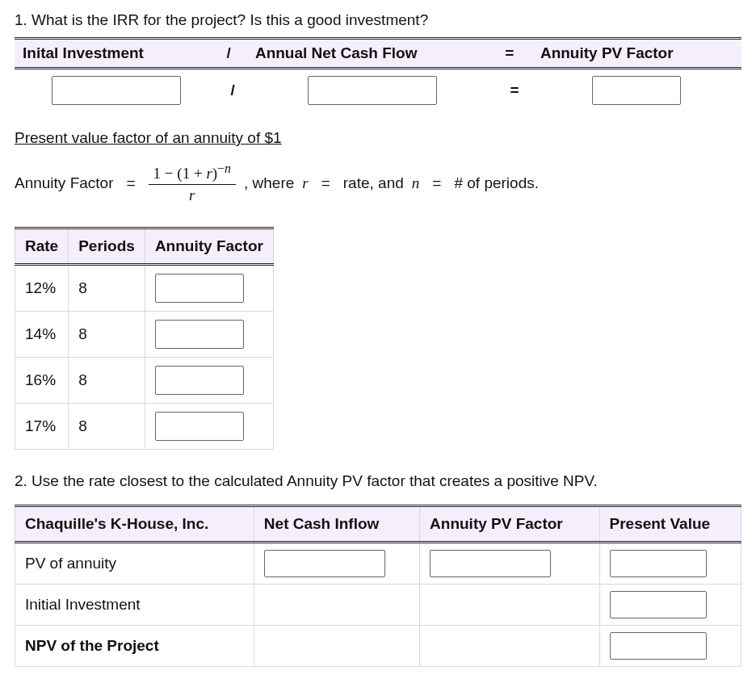 Image resolution: width=756 pixels, height=700 pixels. Describe the element at coordinates (373, 183) in the screenshot. I see `formula-rate-text: rate, and` at that location.